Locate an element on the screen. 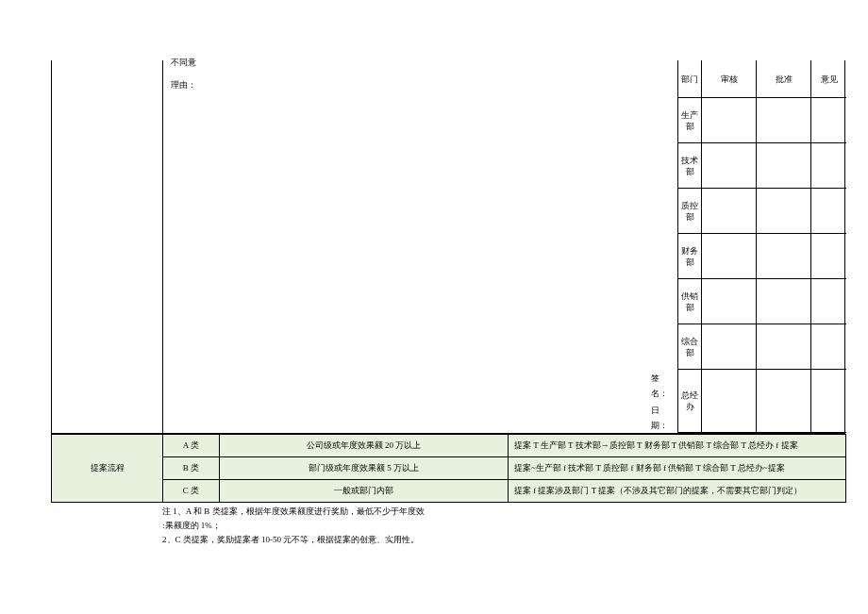 The width and height of the screenshot is (868, 614). flow-cat-a: A 类 is located at coordinates (192, 446).